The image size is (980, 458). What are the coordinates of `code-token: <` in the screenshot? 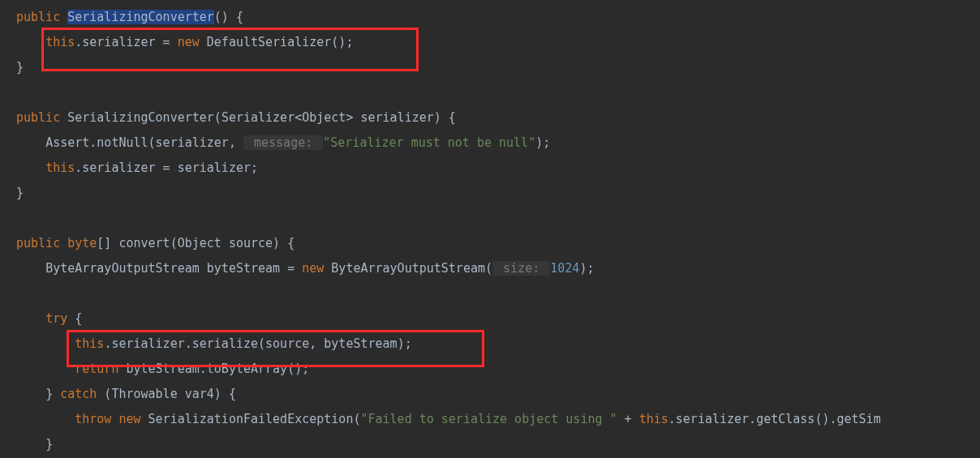 It's located at (299, 118).